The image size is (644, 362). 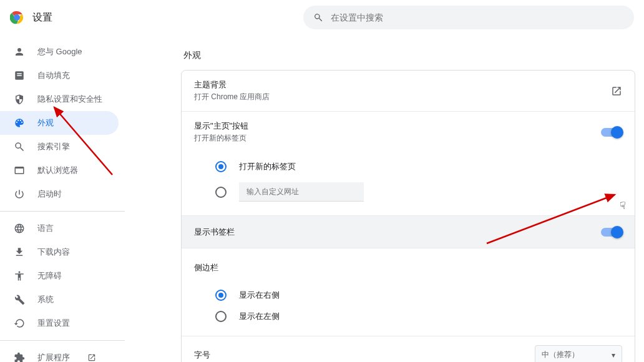 I want to click on radio-side-right: 显示在右侧, so click(x=419, y=295).